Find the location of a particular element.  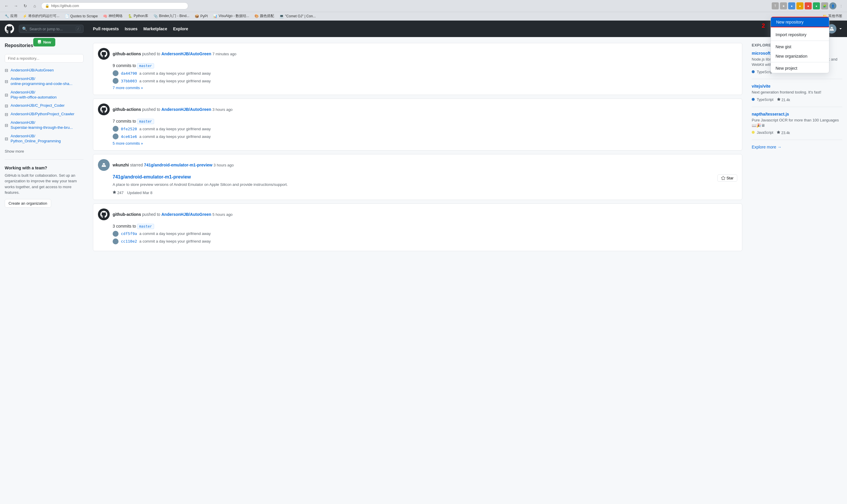

dropdown-new-project: New project is located at coordinates (800, 68).